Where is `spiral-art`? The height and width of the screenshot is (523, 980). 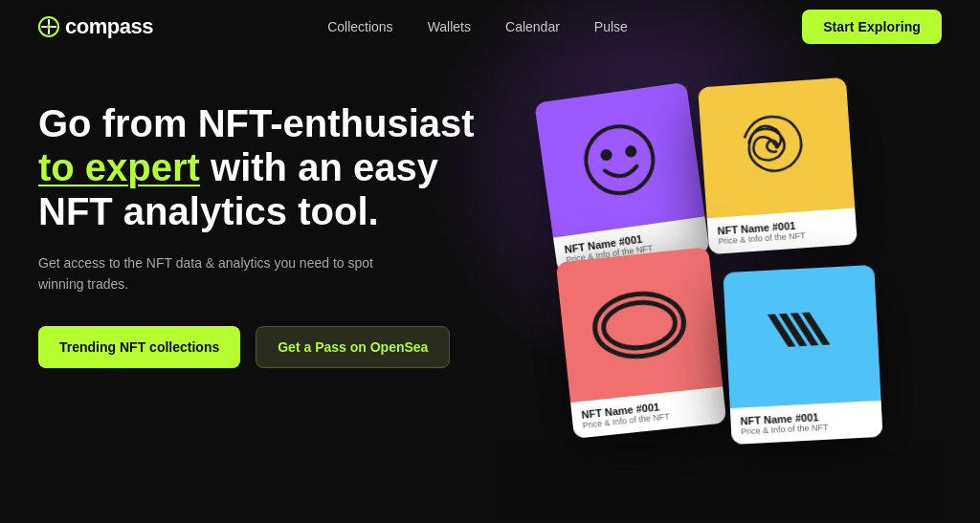 spiral-art is located at coordinates (776, 148).